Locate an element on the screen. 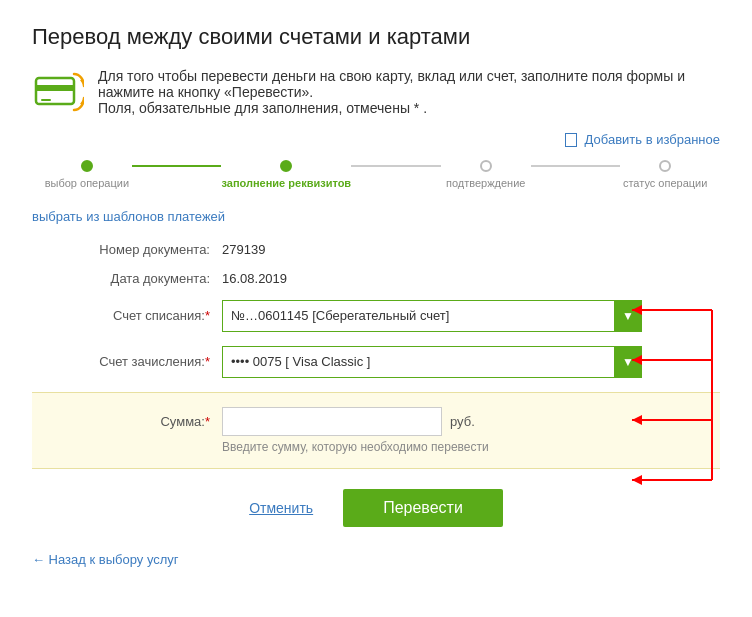  progress-bar: выбор операции заполнение реквизитов под… is located at coordinates (376, 174).